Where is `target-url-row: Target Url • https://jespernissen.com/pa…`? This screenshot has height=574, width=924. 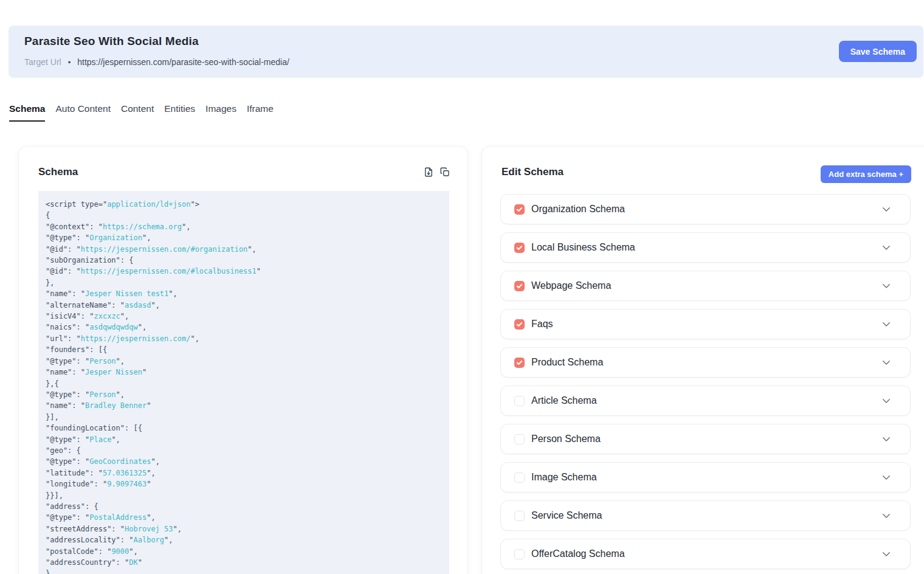
target-url-row: Target Url • https://jespernissen.com/pa… is located at coordinates (157, 62).